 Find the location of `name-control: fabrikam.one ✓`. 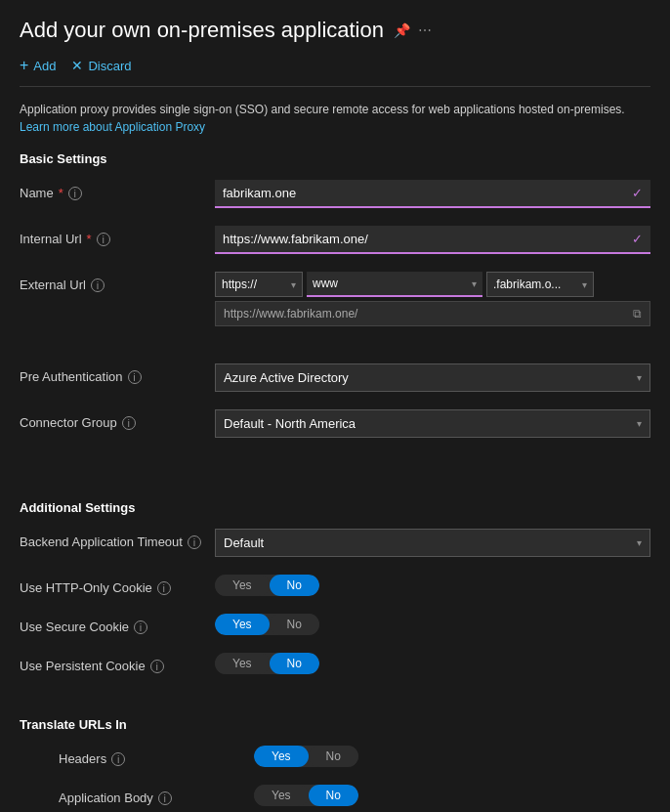

name-control: fabrikam.one ✓ is located at coordinates (433, 193).